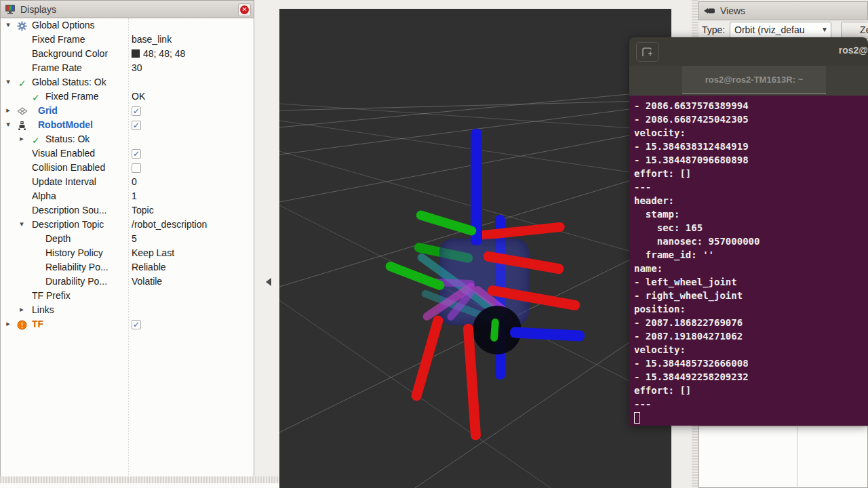 This screenshot has width=868, height=488. Describe the element at coordinates (127, 325) in the screenshot. I see `tree-row-tf: ▸ TF ✓` at that location.